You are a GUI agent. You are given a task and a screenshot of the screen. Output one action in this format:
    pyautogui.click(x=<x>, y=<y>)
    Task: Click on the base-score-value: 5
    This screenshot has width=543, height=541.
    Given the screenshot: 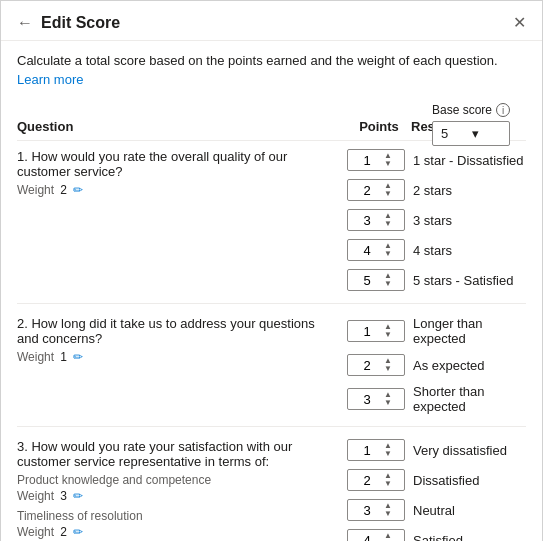 What is the action you would take?
    pyautogui.click(x=444, y=134)
    